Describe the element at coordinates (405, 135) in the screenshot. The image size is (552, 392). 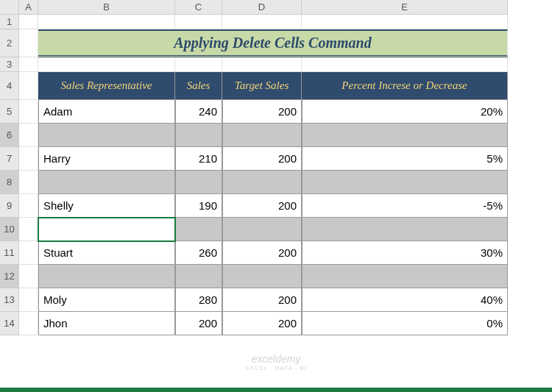
I see `cell-e6` at that location.